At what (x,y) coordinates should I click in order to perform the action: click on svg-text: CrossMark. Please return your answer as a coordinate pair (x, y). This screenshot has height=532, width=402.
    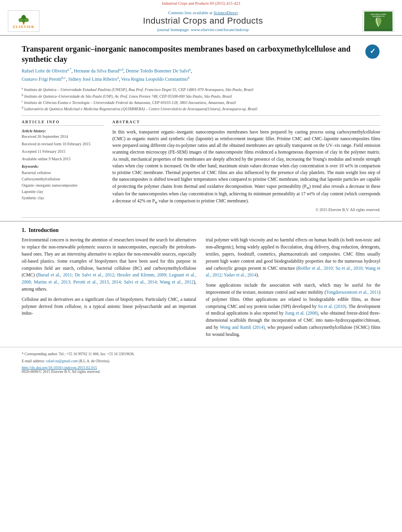
    Looking at the image, I should click on (373, 57).